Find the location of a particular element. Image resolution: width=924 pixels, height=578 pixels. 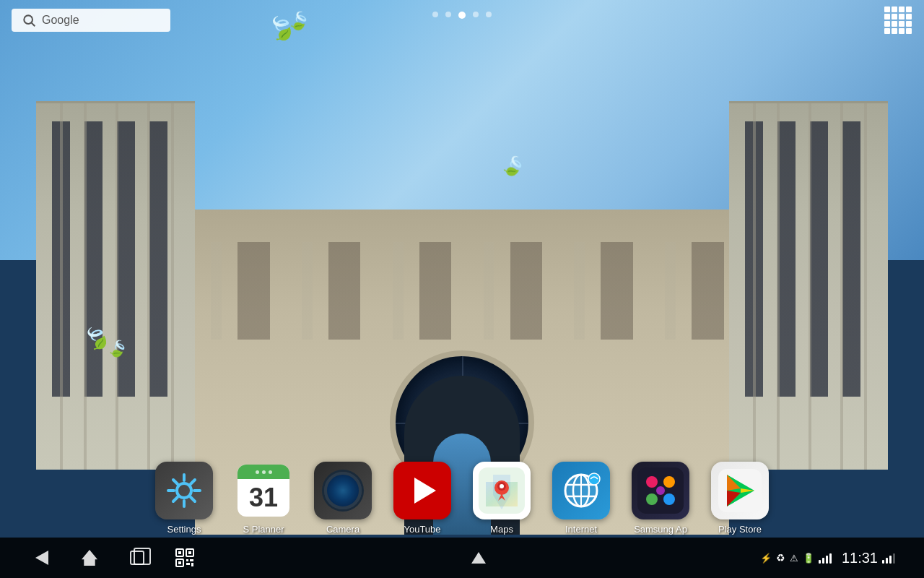

top-bar: Google is located at coordinates (462, 20).